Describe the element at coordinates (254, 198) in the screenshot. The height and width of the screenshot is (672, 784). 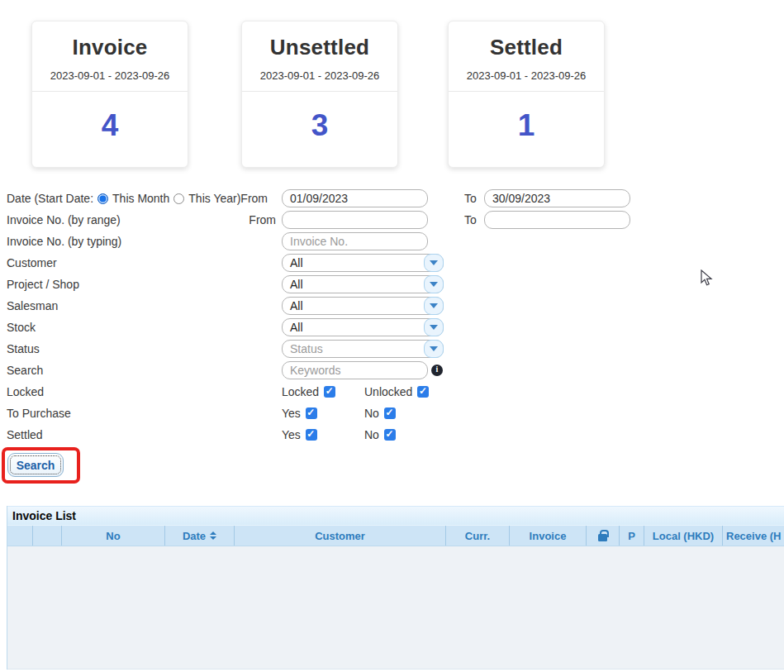
I see `date-from-label: From` at that location.